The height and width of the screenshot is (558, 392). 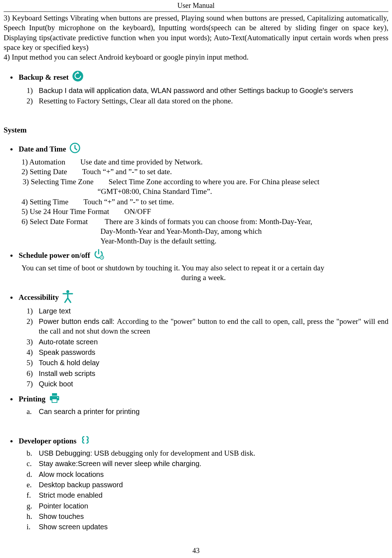 I want to click on printing-title: Printing, so click(x=32, y=399).